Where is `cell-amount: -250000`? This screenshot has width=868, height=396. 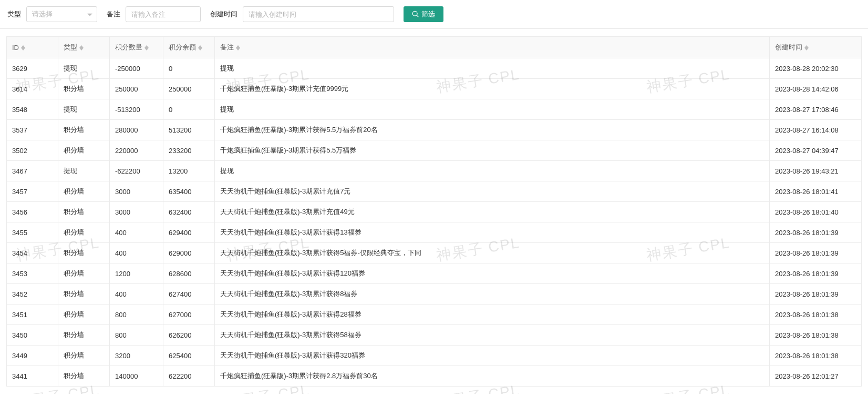
cell-amount: -250000 is located at coordinates (137, 68).